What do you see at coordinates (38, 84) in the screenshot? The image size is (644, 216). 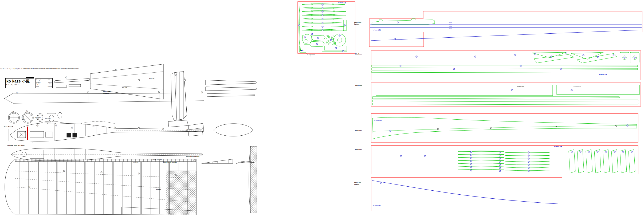 I see `spec-label: Sup.Alar` at bounding box center [38, 84].